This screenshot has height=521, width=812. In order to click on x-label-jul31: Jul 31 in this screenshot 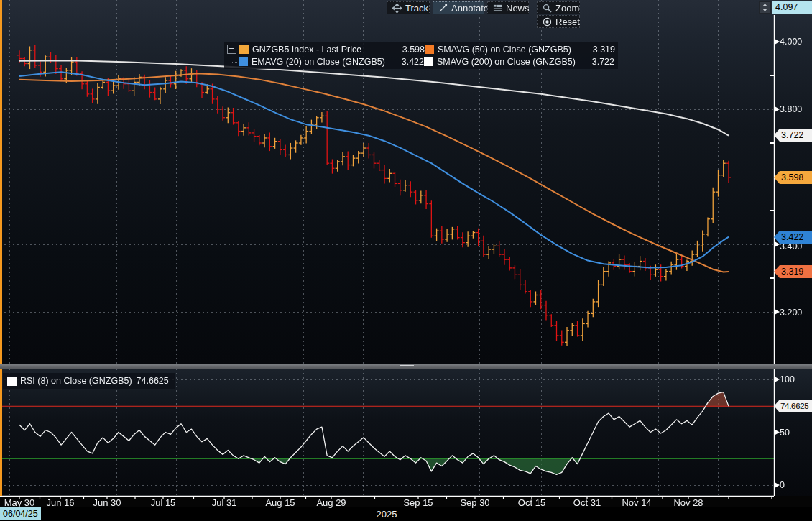, I will do `click(224, 503)`.